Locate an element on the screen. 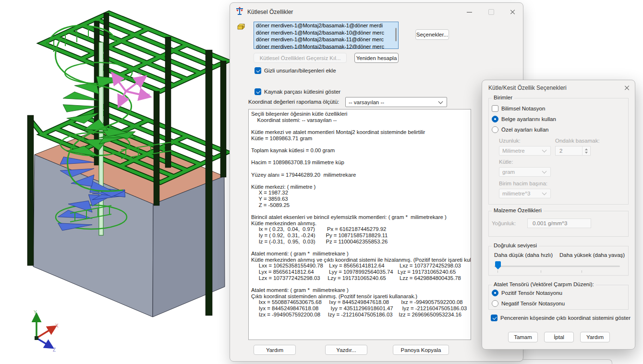 This screenshot has width=643, height=364. selection-list-item: döner merdiven-1@Montaj2/basamak-11@döne… is located at coordinates (326, 39).